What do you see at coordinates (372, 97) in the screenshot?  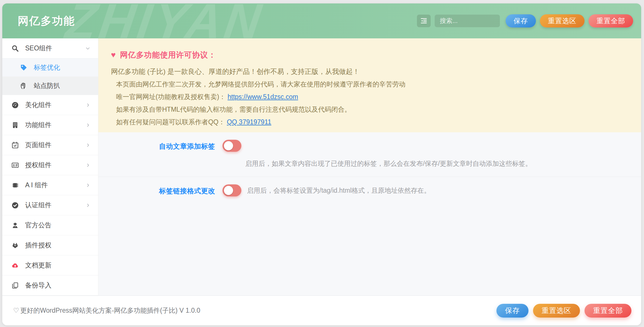 I see `notice-site-line: 唯一官网网址(功能教程及授权售卖)： https://www.51dzsc.co…` at bounding box center [372, 97].